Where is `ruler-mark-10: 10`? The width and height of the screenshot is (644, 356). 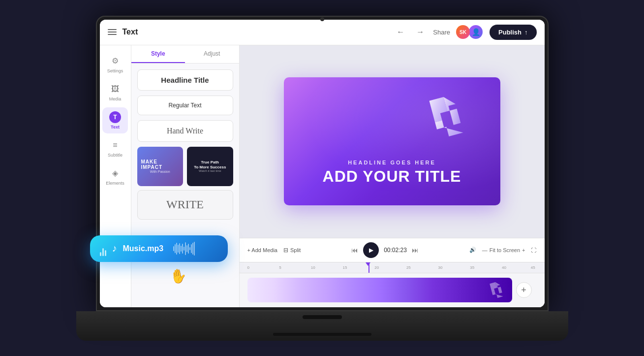
ruler-mark-10: 10 is located at coordinates (313, 268).